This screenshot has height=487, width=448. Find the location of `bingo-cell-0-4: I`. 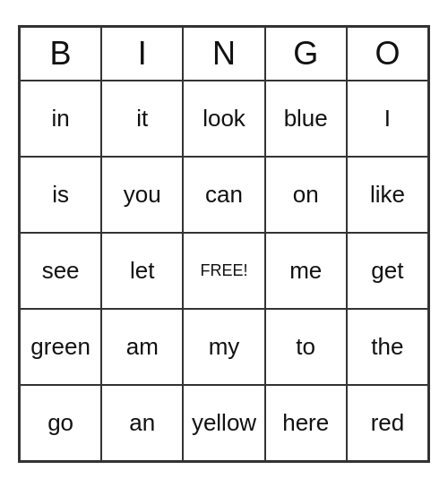

bingo-cell-0-4: I is located at coordinates (387, 118).